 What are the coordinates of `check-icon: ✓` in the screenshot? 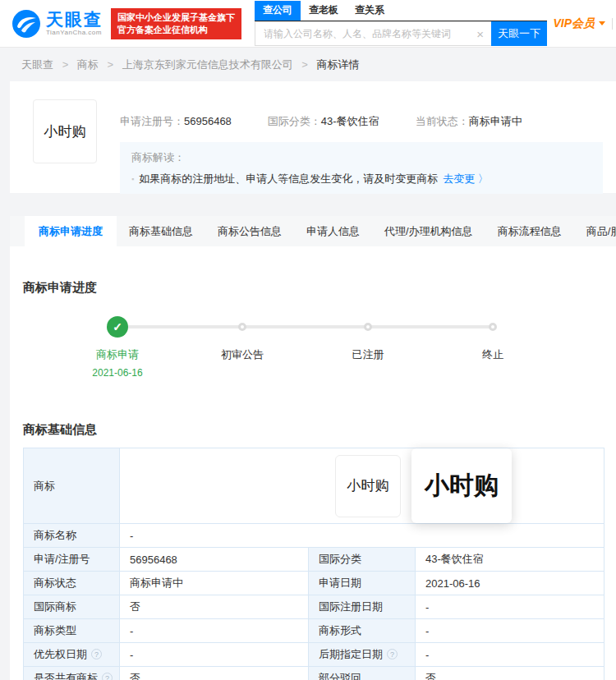 It's located at (117, 327).